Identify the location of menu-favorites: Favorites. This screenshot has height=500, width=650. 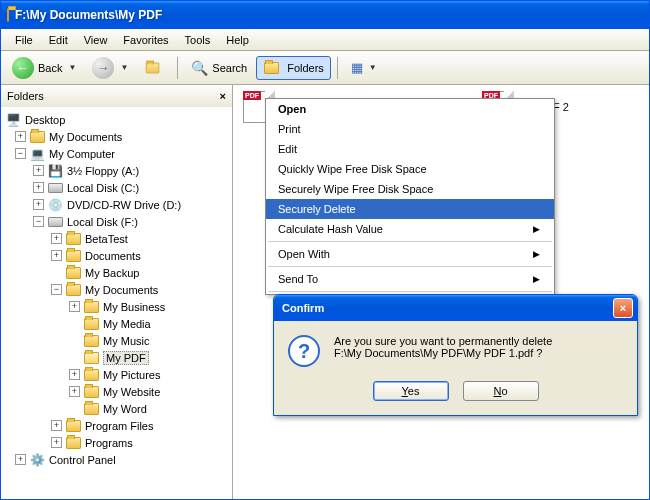
(146, 40).